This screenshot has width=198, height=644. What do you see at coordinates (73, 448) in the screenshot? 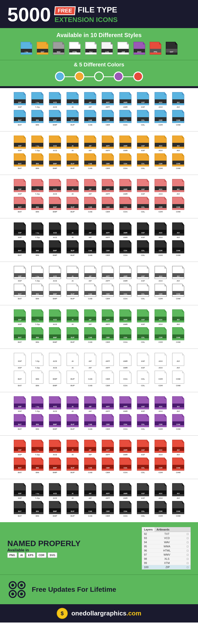
I see `icon-item: AIAI` at bounding box center [73, 448].